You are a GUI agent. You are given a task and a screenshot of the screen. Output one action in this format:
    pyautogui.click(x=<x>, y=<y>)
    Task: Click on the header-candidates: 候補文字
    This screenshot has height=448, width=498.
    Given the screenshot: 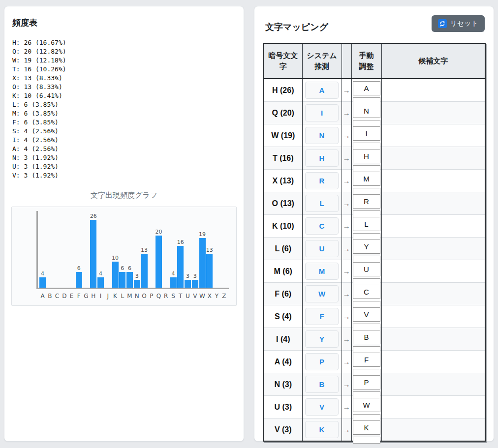 What is the action you would take?
    pyautogui.click(x=433, y=61)
    